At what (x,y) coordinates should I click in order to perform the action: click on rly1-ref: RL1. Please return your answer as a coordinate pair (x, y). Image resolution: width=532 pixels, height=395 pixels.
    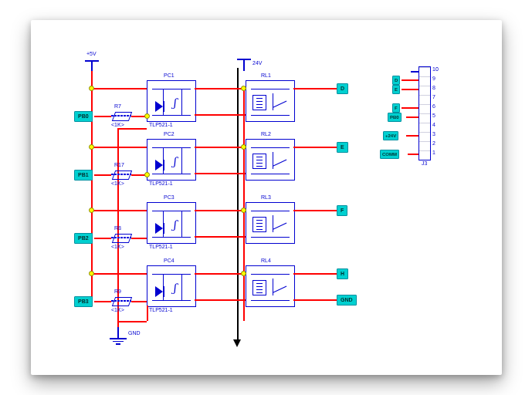
    Looking at the image, I should click on (266, 76).